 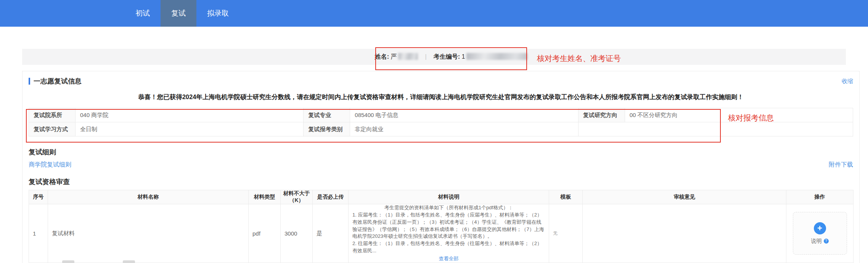 I want to click on cell-material-name: 复试材料, so click(x=148, y=234).